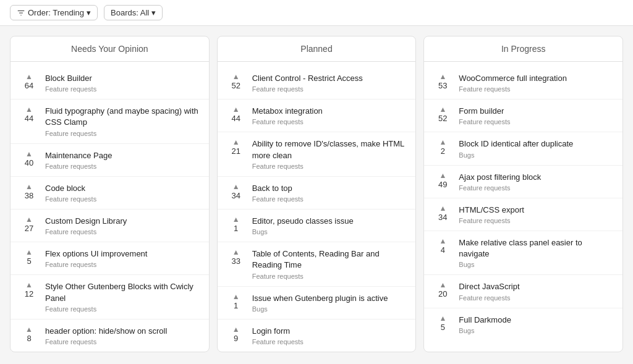 The height and width of the screenshot is (364, 633). What do you see at coordinates (523, 292) in the screenshot?
I see `list-item: ▲20Direct JavaScriptFeature requests` at bounding box center [523, 292].